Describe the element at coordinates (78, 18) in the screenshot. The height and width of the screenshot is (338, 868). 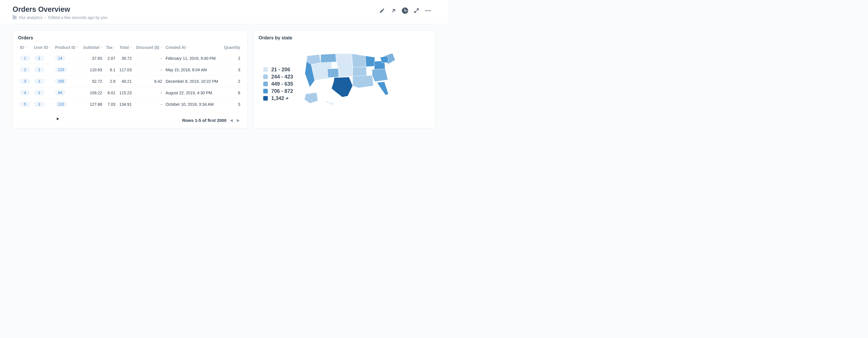
I see `edited-label: Edited a few seconds ago by you` at that location.